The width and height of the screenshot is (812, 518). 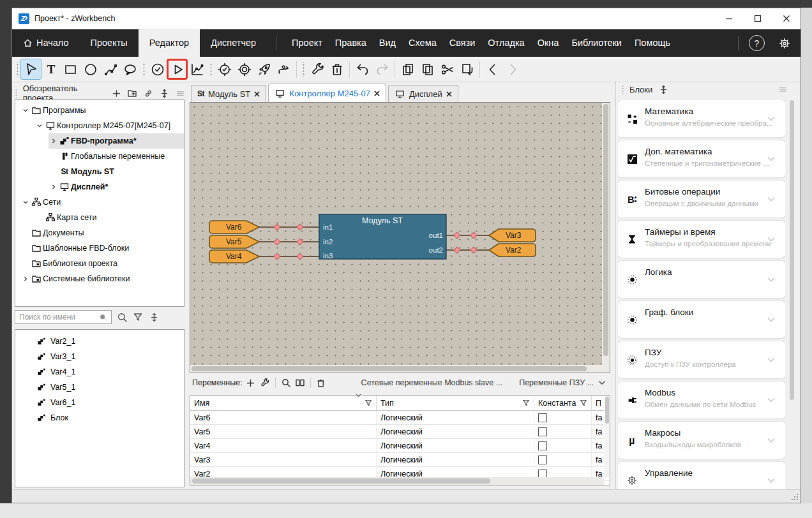 I want to click on resize-grip, so click(x=795, y=497).